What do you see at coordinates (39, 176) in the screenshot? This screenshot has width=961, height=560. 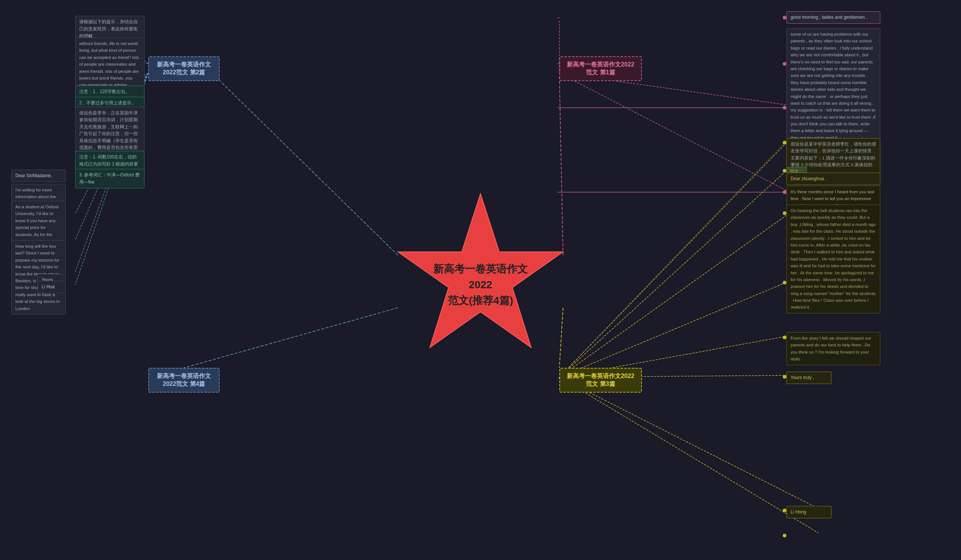 I see `essay2-dear: Dear Sir/Madame,` at bounding box center [39, 176].